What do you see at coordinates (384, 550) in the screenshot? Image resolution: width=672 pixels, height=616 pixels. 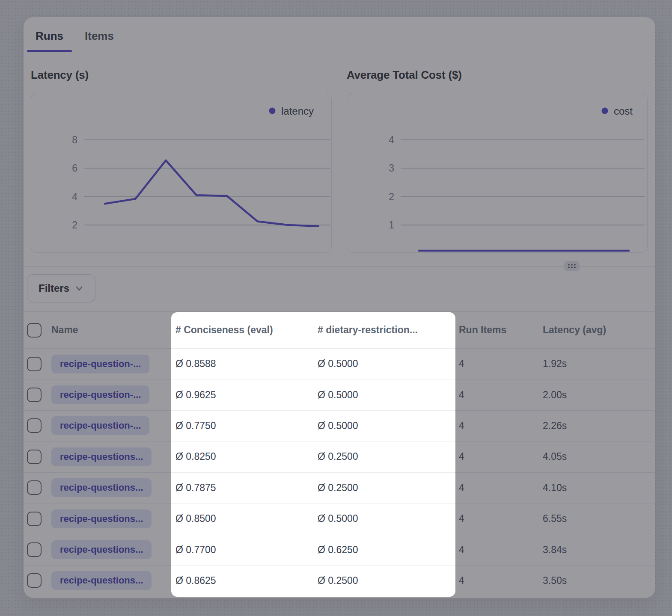 I see `dietary-restriction-value: Ø 0.6250` at bounding box center [384, 550].